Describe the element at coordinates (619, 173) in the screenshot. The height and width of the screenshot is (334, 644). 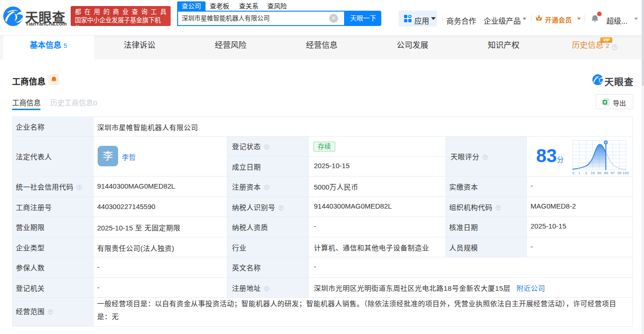
I see `svg-text: 99` at that location.